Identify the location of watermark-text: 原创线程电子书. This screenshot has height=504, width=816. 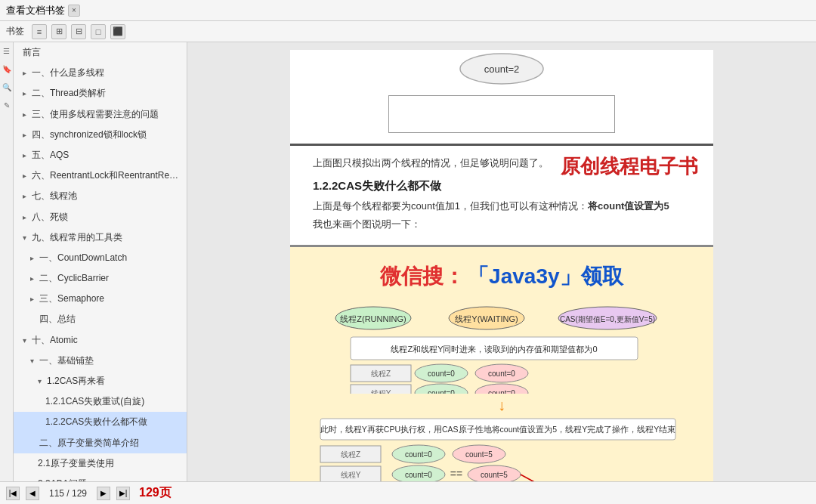
(629, 166).